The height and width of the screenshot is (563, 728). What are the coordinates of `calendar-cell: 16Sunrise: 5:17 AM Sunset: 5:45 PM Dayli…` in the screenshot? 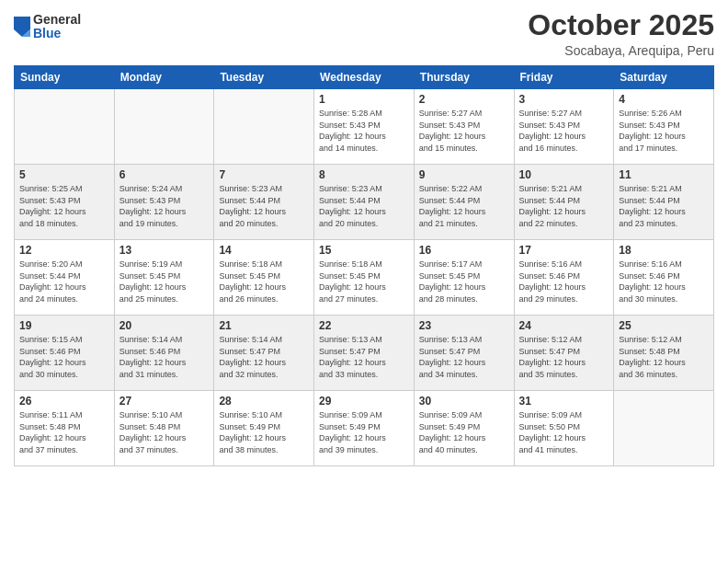 It's located at (463, 278).